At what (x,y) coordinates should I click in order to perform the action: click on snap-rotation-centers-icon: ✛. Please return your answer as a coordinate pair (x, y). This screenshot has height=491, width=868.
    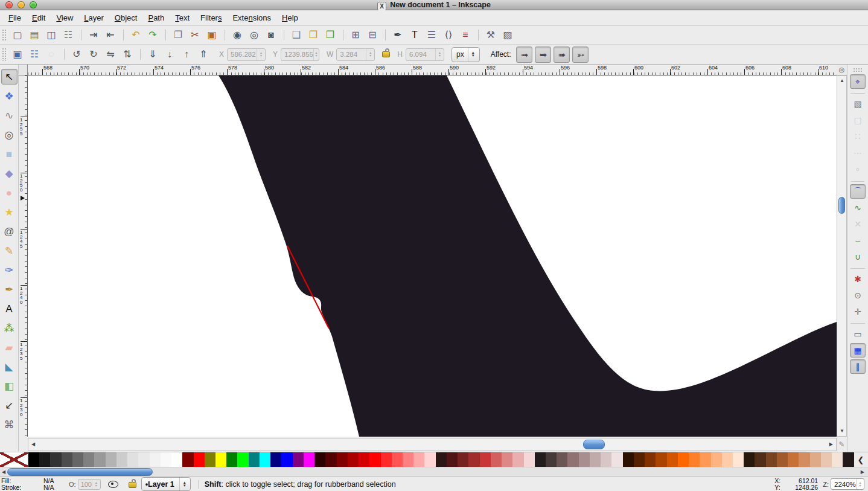
    Looking at the image, I should click on (858, 312).